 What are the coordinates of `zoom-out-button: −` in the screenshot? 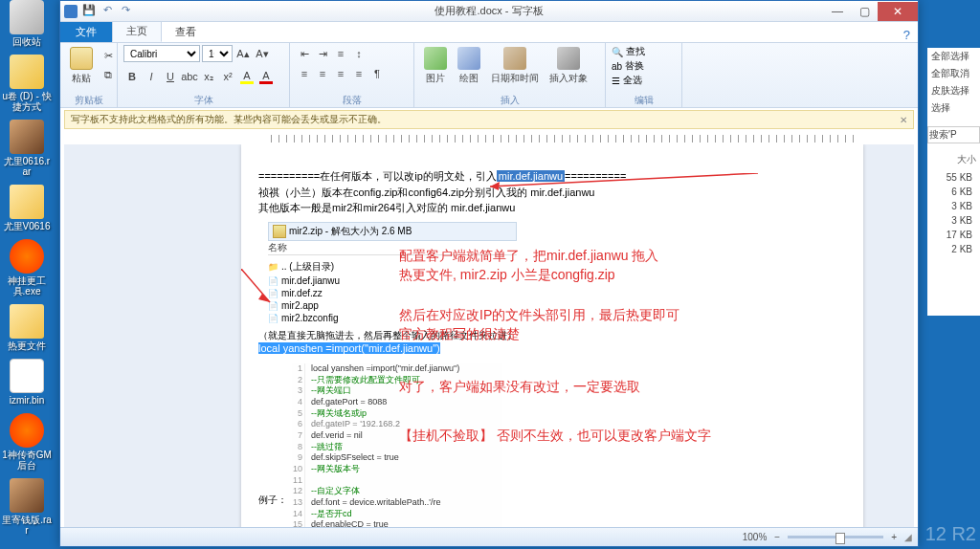 It's located at (777, 538).